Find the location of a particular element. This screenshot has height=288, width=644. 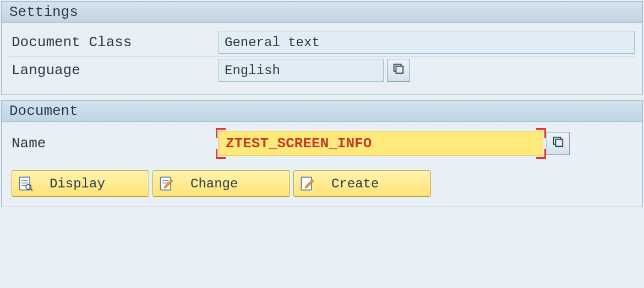

change-icon is located at coordinates (166, 184).